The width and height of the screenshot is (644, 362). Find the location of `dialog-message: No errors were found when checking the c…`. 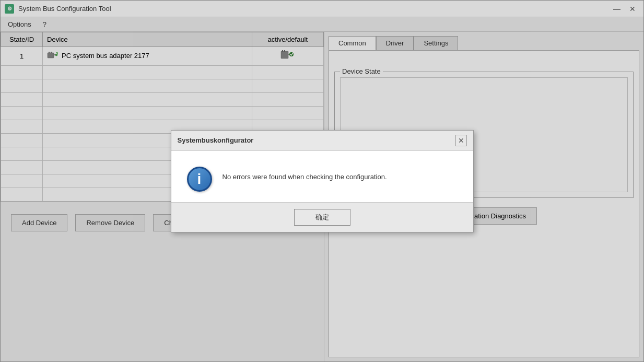

dialog-message: No errors were found when checking the c… is located at coordinates (305, 174).